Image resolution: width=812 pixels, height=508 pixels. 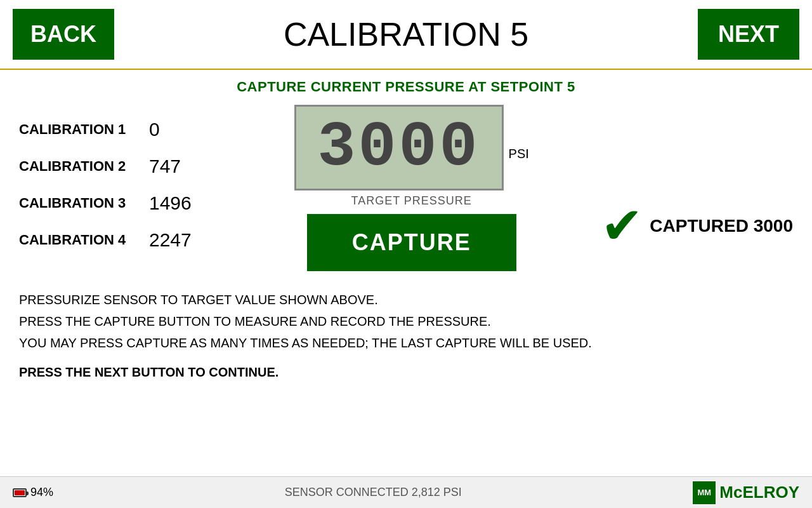 What do you see at coordinates (75, 130) in the screenshot?
I see `cal-label-1: CALIBRATION 1` at bounding box center [75, 130].